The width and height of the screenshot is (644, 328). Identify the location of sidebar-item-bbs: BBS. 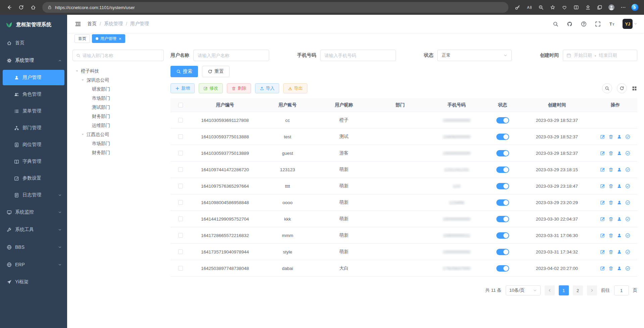
(34, 247).